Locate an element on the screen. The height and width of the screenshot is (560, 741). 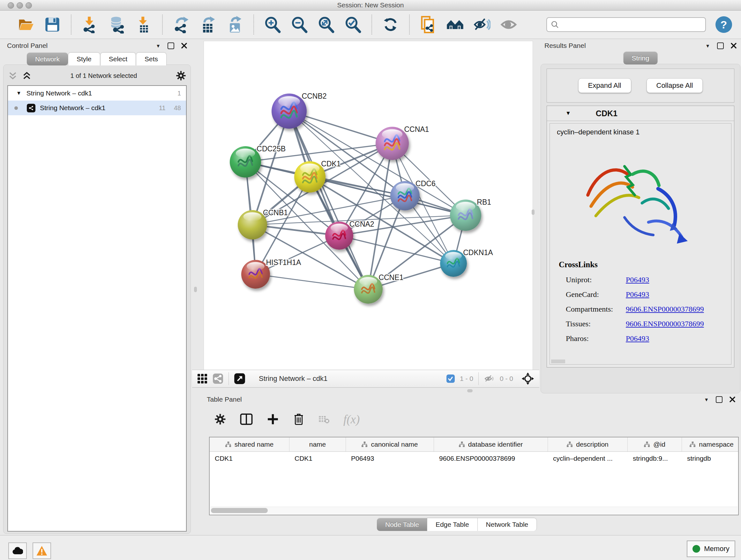
tab-sets: Sets is located at coordinates (151, 59).